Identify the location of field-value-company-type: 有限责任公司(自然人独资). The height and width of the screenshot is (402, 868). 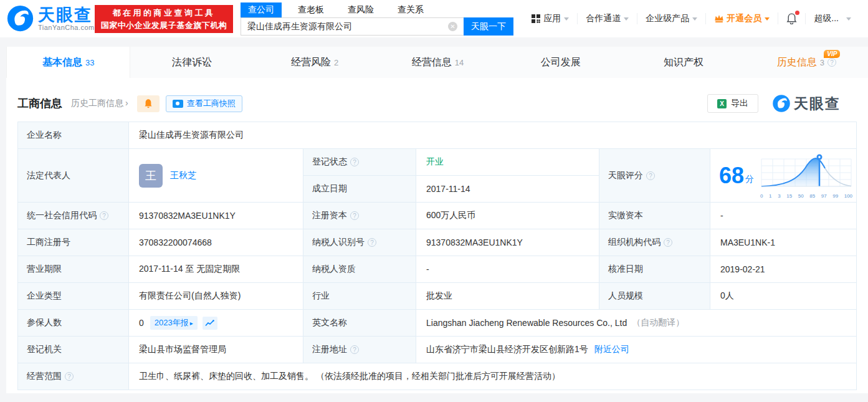
(216, 296).